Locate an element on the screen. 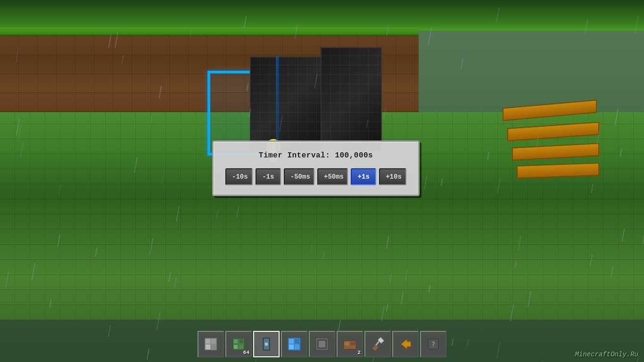 The image size is (644, 362). minus-10s-button: -10s is located at coordinates (239, 177).